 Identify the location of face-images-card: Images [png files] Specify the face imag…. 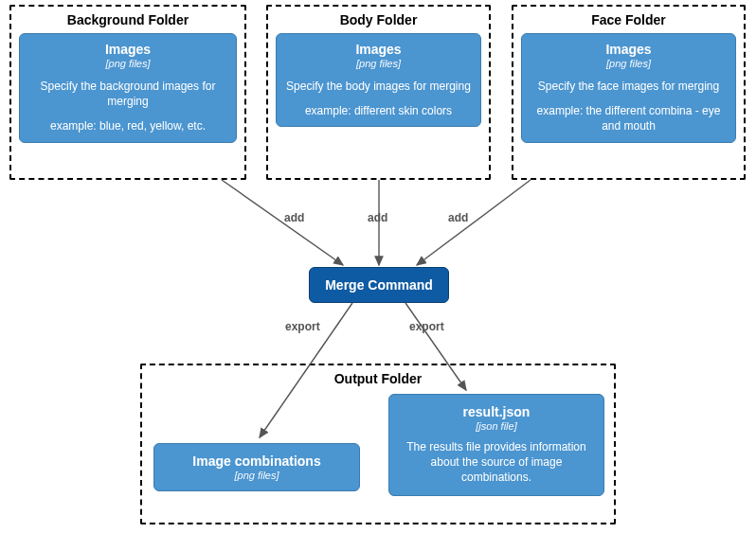
(629, 88).